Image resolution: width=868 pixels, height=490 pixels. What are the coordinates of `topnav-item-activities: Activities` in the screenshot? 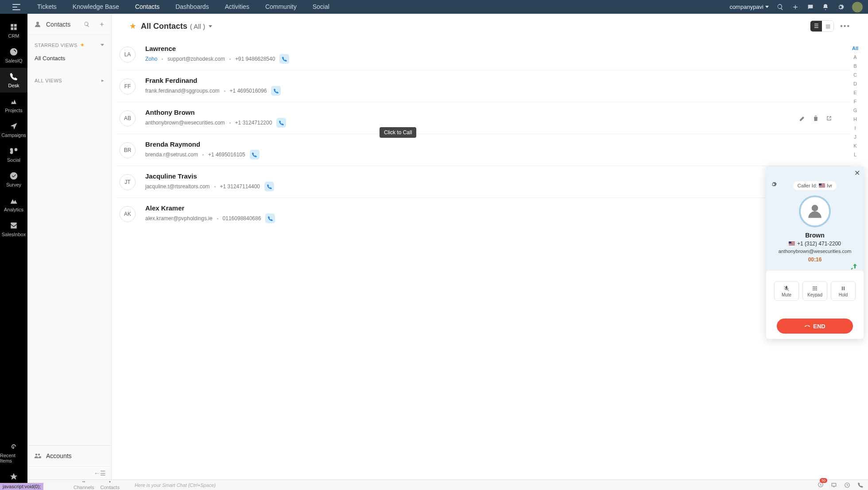 It's located at (237, 7).